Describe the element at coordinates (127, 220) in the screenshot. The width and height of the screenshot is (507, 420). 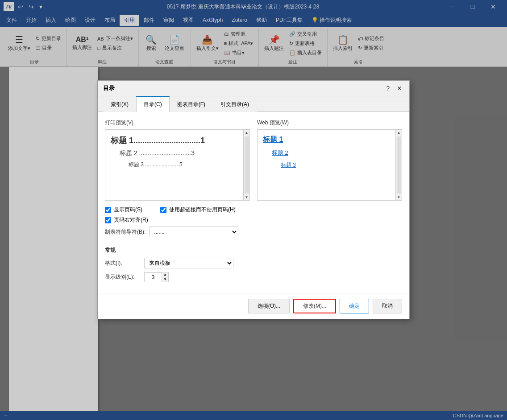
I see `right-align-checkbox: 页码右对齐(R)` at that location.